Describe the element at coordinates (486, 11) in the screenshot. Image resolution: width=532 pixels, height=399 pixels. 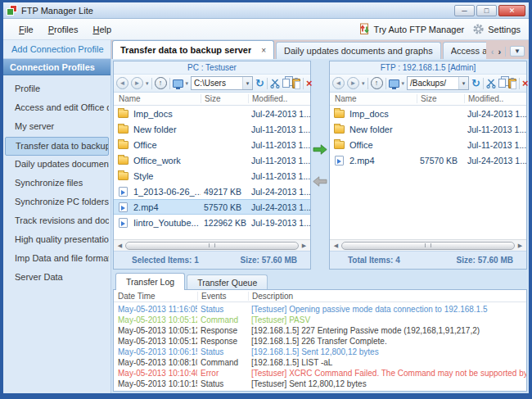
I see `maximize-button: □` at that location.